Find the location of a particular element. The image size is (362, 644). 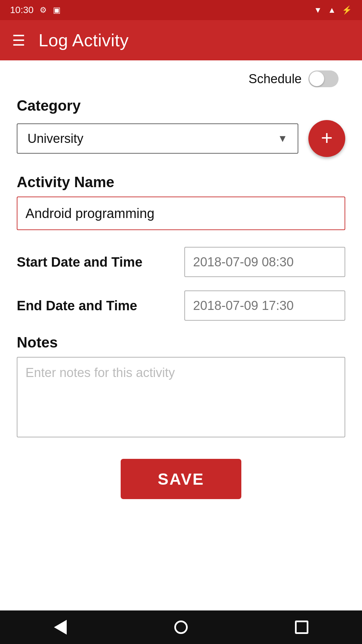

status-time: 10:30 is located at coordinates (22, 10).